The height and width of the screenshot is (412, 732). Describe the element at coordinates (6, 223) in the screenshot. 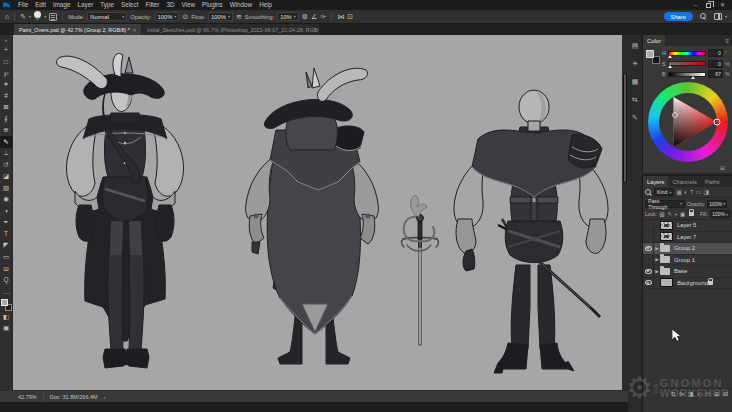

I see `pen-tool: ✒` at that location.